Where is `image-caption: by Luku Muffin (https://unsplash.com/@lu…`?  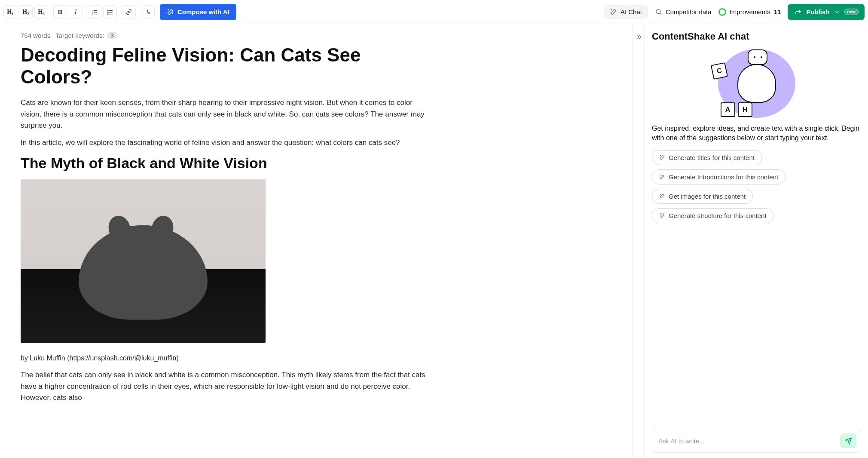 image-caption: by Luku Muffin (https://unsplash.com/@lu… is located at coordinates (227, 359).